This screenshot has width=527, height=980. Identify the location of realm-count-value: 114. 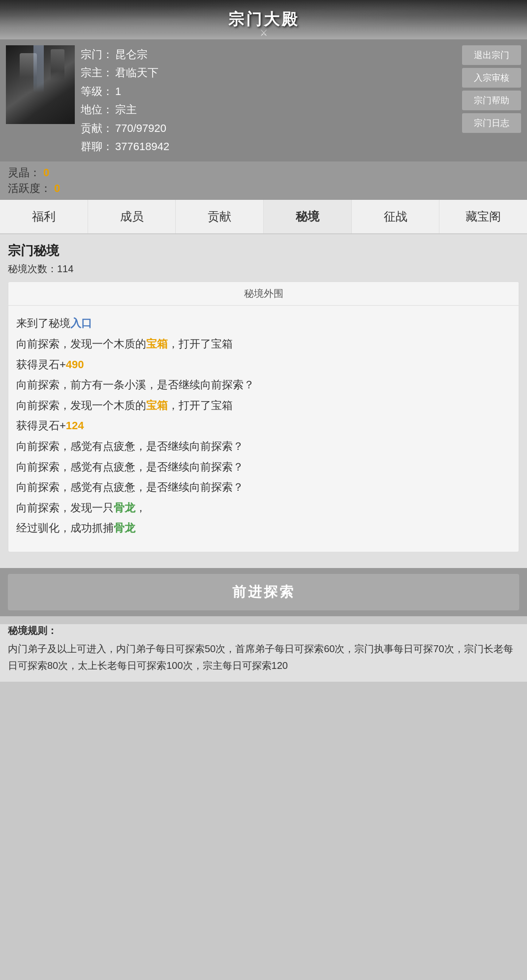
(65, 269).